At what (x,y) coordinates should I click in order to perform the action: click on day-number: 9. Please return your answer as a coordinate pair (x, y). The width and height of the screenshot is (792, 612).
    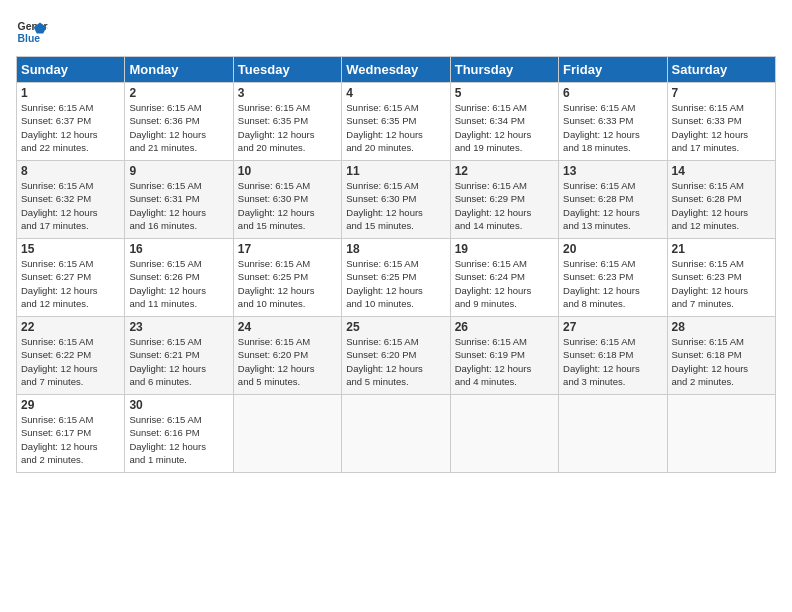
    Looking at the image, I should click on (178, 171).